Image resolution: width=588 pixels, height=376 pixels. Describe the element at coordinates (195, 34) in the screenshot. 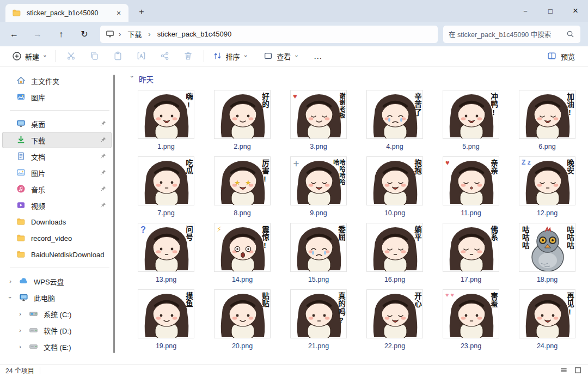

I see `breadcrumb-item-current: sticker_pack_b1c45090` at that location.